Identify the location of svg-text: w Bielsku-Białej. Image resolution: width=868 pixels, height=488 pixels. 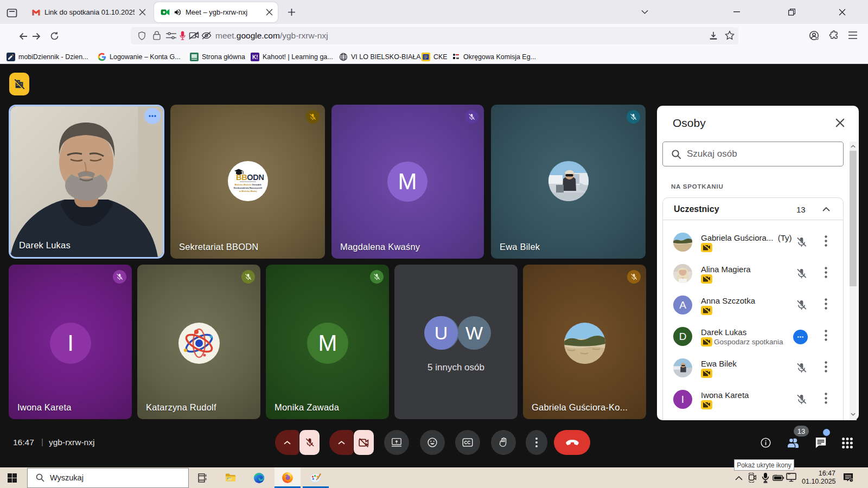
(248, 191).